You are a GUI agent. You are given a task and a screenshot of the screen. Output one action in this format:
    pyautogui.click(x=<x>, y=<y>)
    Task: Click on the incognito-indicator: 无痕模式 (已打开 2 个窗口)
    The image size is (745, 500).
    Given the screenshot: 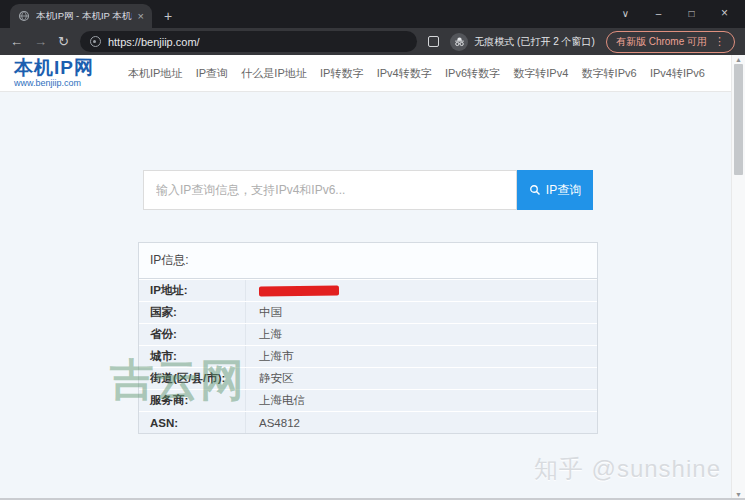 What is the action you would take?
    pyautogui.click(x=522, y=42)
    